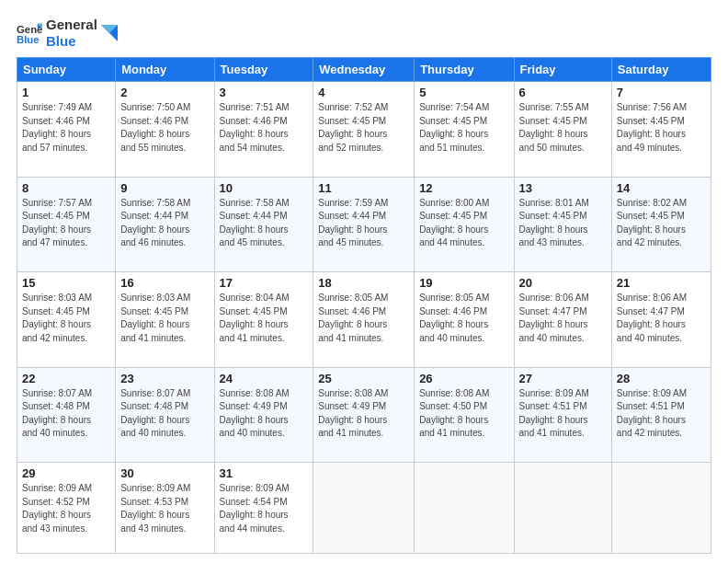 The height and width of the screenshot is (563, 728). I want to click on calendar-cell: 24Sunrise: 8:08 AMSunset: 4:49 PMDayligh…, so click(264, 415).